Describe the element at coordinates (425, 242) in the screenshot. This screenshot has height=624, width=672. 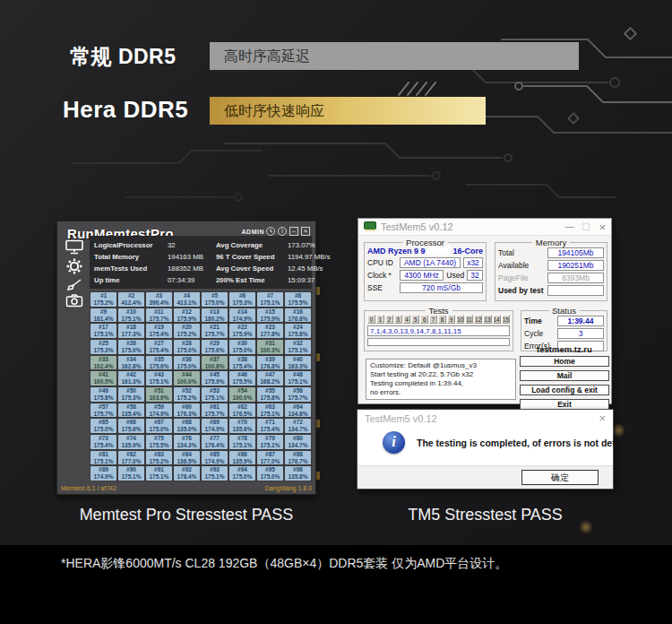
I see `processor-group-label: Processor` at that location.